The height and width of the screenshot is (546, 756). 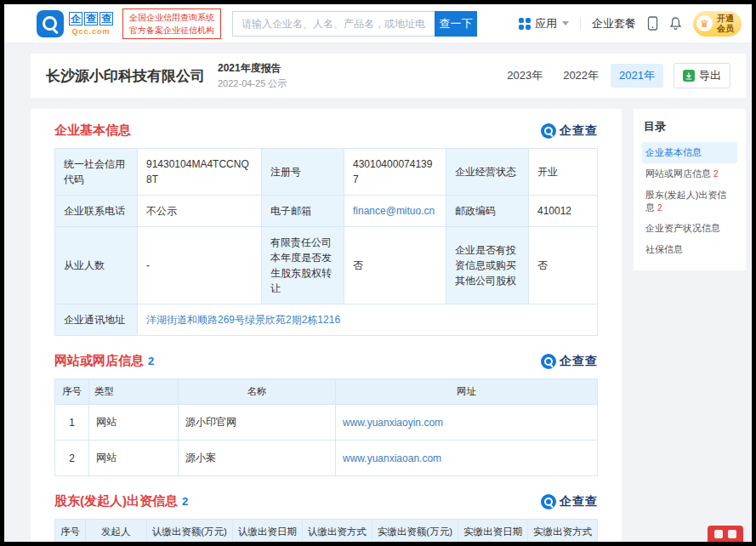 I want to click on shareholders-head: 序号发起人认缴出资额(万元)认缴出资日期认缴出资方式实缴出资额(万元)实缴出资日…, so click(x=327, y=532).